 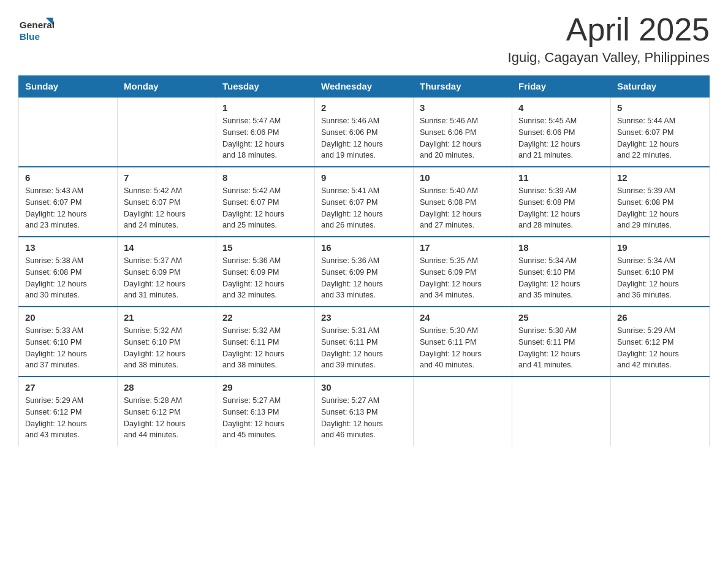 What do you see at coordinates (364, 87) in the screenshot?
I see `header-row: Sunday Monday Tuesday Wednesday Thursday…` at bounding box center [364, 87].